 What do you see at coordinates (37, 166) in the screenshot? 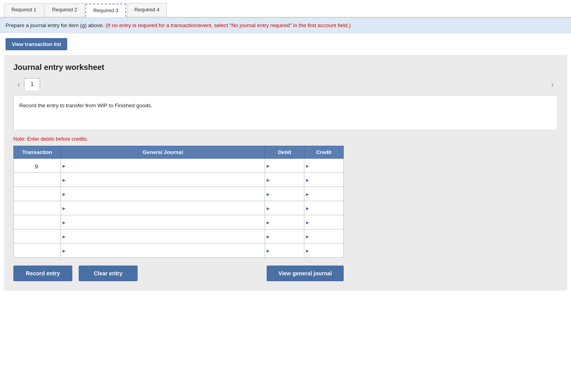
I see `transaction-cell: g.` at bounding box center [37, 166].